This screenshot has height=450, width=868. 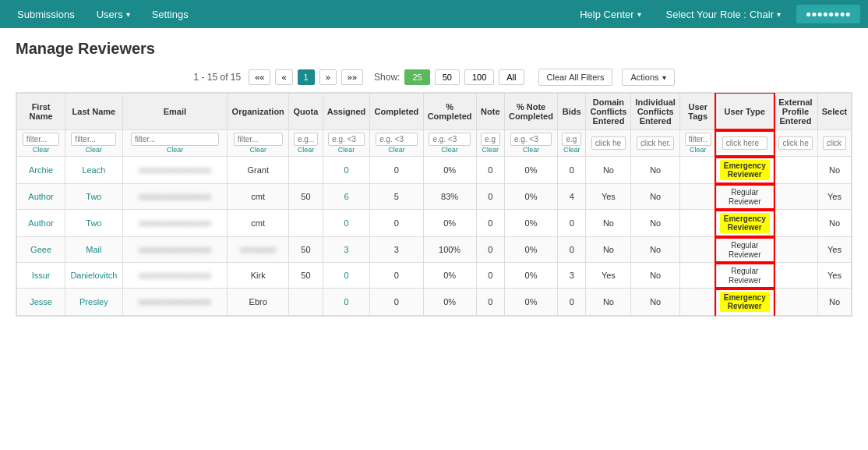 I want to click on filter-completed, so click(x=396, y=139).